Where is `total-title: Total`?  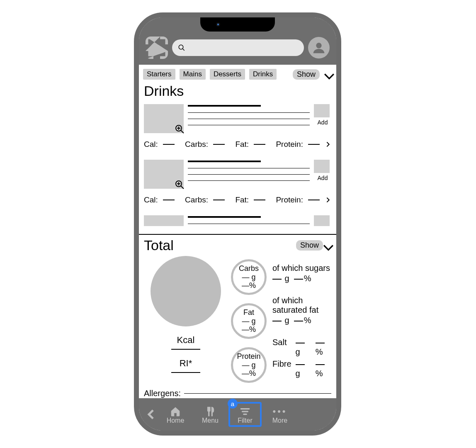
total-title: Total is located at coordinates (159, 246).